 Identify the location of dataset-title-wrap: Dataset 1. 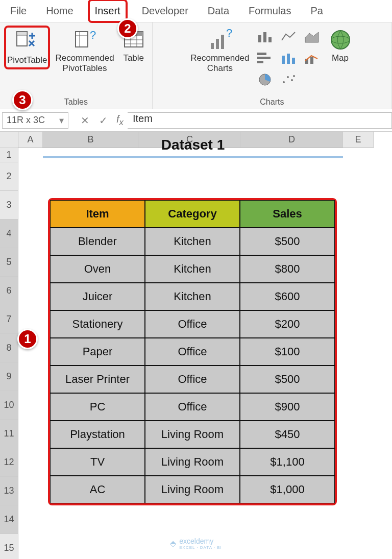
(193, 148).